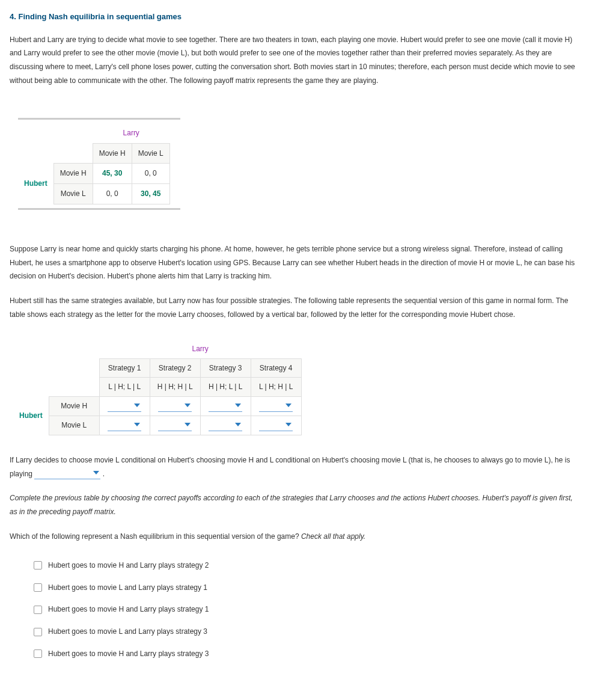 The height and width of the screenshot is (700, 589). What do you see at coordinates (294, 263) in the screenshot?
I see `paragraph: Suppose Larry is near home and quickly s…` at bounding box center [294, 263].